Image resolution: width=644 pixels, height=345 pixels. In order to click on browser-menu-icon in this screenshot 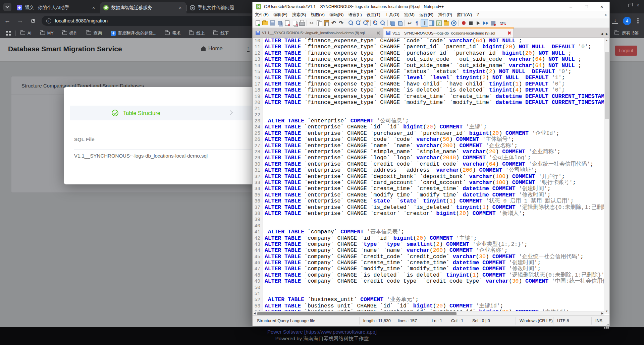, I will do `click(638, 21)`.